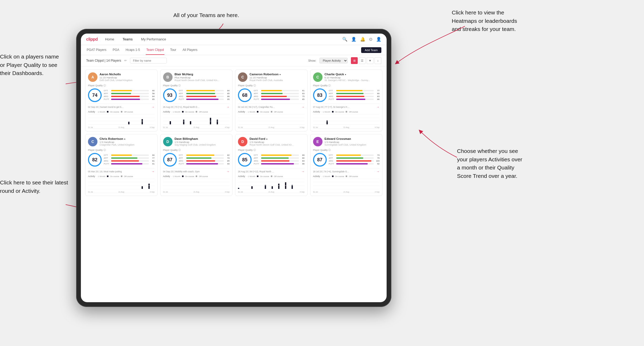 The height and width of the screenshot is (346, 644). I want to click on player-name: Blair McHarg, so click(202, 74).